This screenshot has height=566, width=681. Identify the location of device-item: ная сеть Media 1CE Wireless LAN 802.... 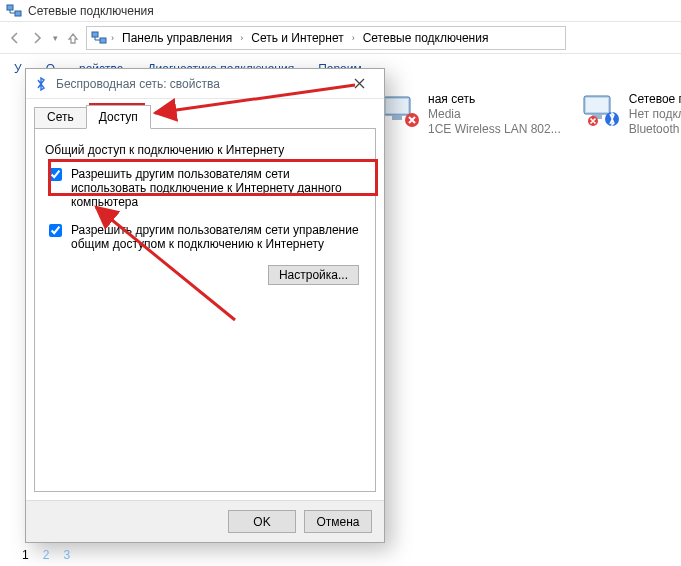
(470, 114).